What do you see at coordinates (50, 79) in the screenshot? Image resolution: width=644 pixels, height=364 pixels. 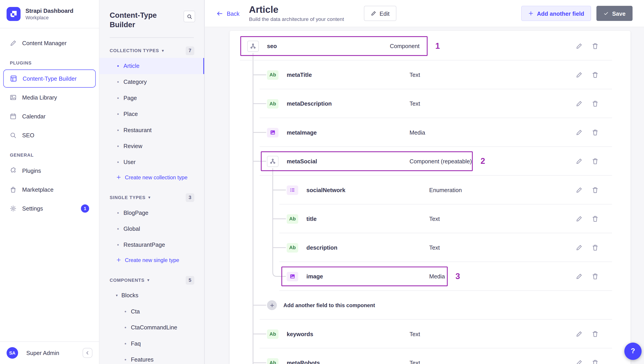 I see `sidebar-item-content-type-builder: Content-Type Builder` at bounding box center [50, 79].